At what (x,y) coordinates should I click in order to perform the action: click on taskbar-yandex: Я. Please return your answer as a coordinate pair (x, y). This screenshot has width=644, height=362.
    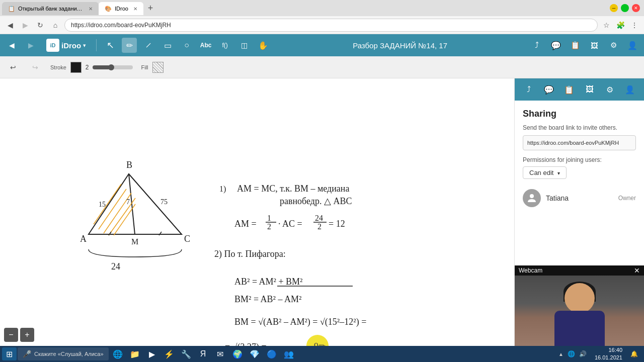
    Looking at the image, I should click on (203, 354).